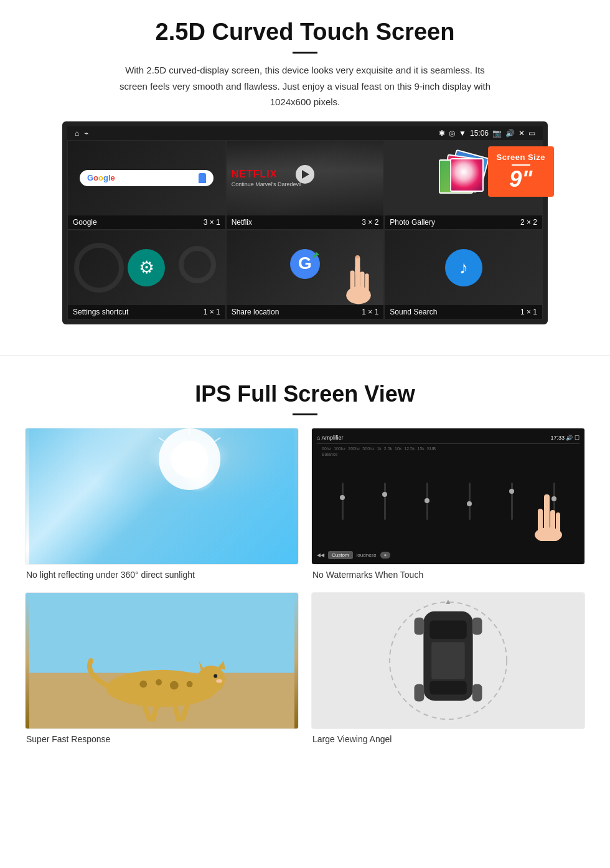 Image resolution: width=610 pixels, height=868 pixels. I want to click on car-bg: ▲, so click(448, 661).